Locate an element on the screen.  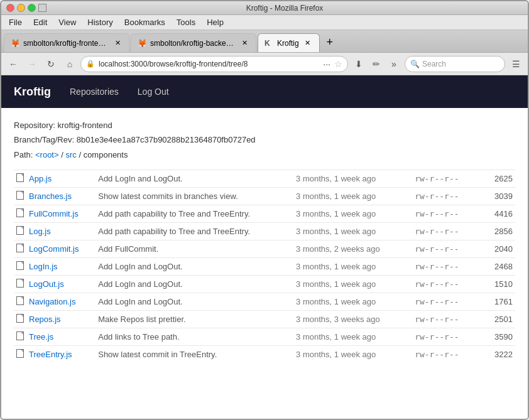
minimize-button is located at coordinates (21, 8).